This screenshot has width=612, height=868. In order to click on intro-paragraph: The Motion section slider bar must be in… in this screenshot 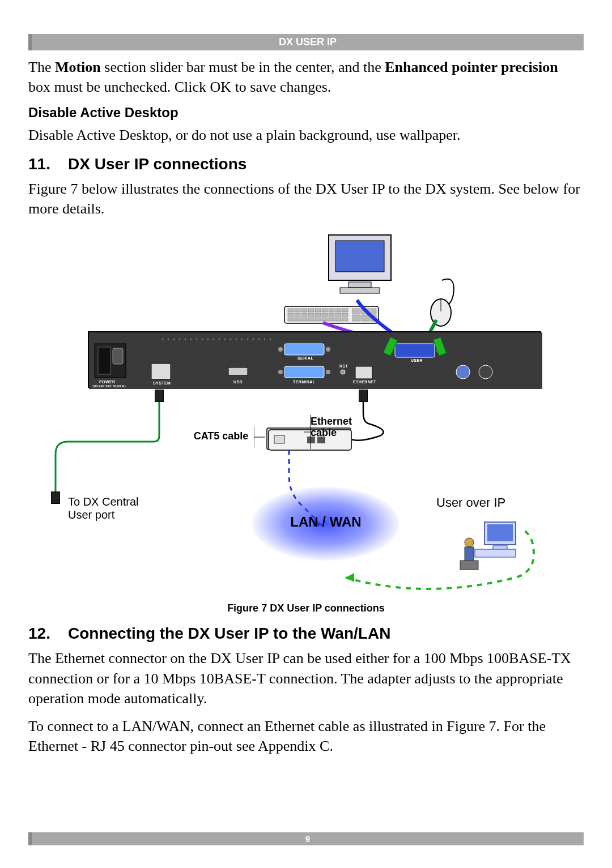, I will do `click(306, 77)`.